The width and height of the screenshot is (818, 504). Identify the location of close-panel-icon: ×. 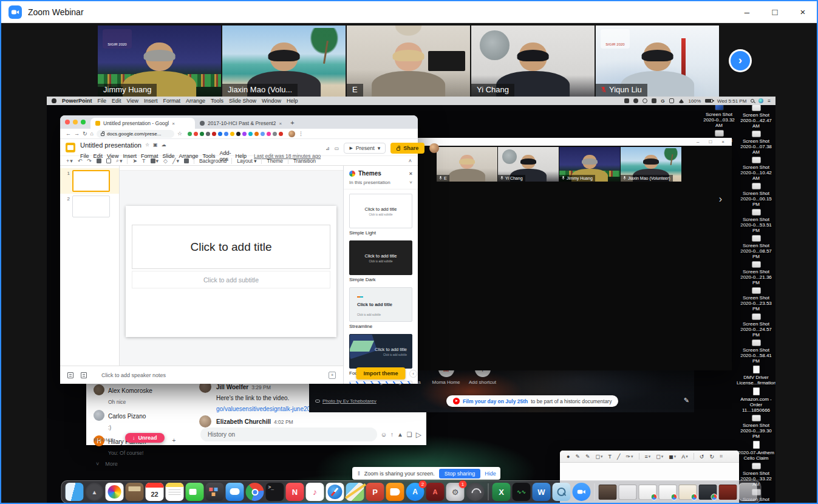
(411, 174).